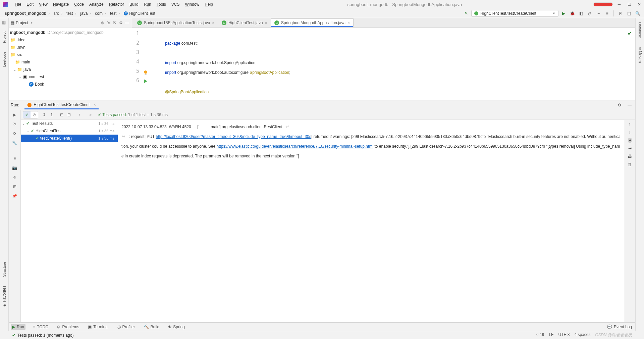 Image resolution: width=644 pixels, height=339 pixels. Describe the element at coordinates (70, 64) in the screenshot. I see `project-tree: ingboot_mongodbD:\project\springboot_mon…` at that location.